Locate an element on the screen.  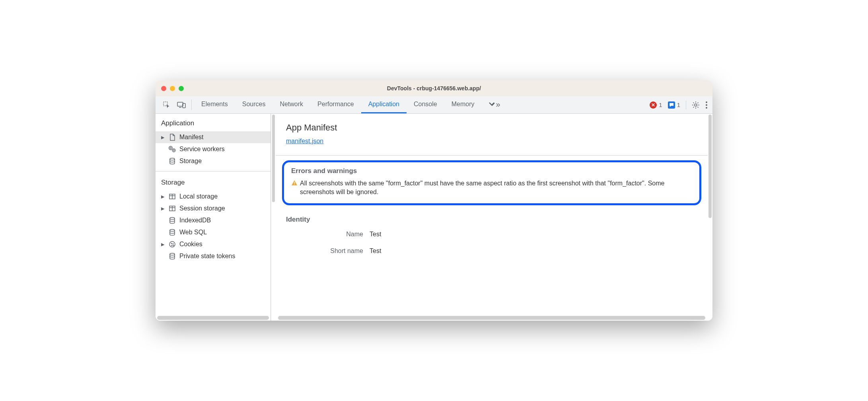
tab-memory: Memory is located at coordinates (463, 105).